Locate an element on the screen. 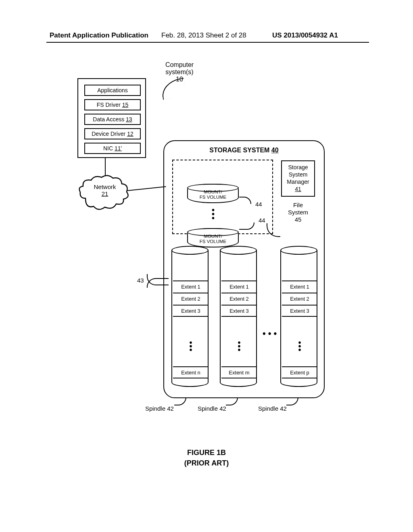 The image size is (413, 532). header-center: Feb. 28, 2013 Sheet 2 of 28 is located at coordinates (204, 35).